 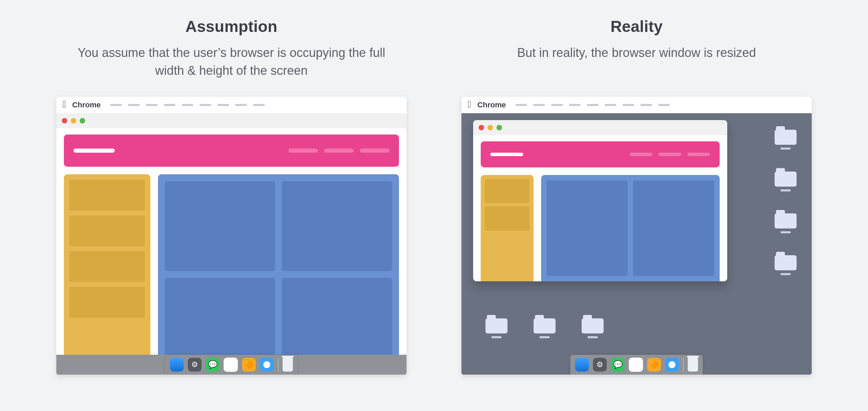 What do you see at coordinates (637, 26) in the screenshot?
I see `reality-title: Reality` at bounding box center [637, 26].